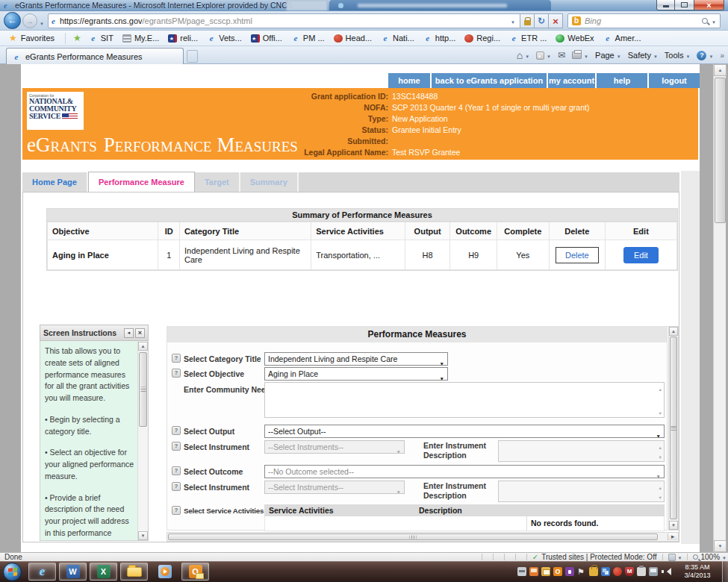 The image size is (728, 582). I want to click on nav-home: home, so click(409, 81).